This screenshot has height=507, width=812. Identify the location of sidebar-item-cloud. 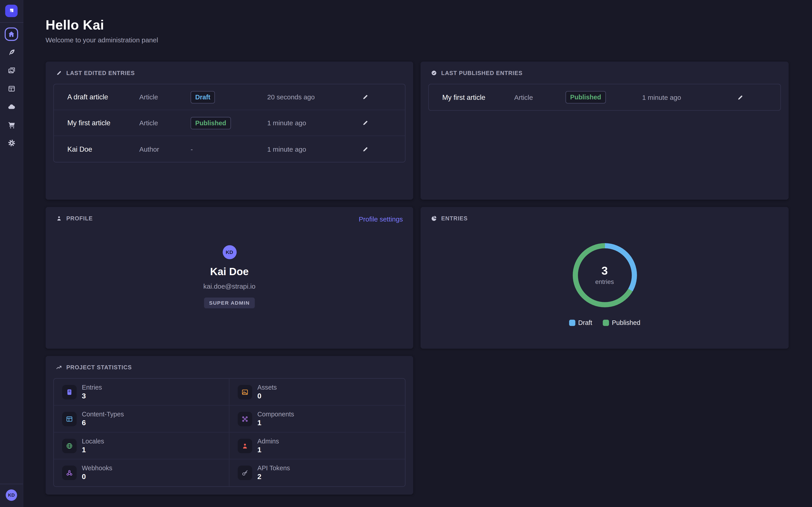
(11, 107).